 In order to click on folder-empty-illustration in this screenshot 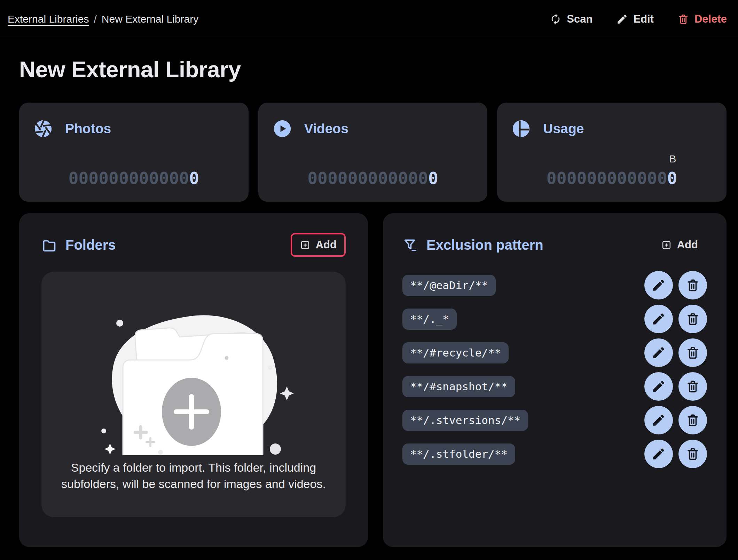, I will do `click(194, 374)`.